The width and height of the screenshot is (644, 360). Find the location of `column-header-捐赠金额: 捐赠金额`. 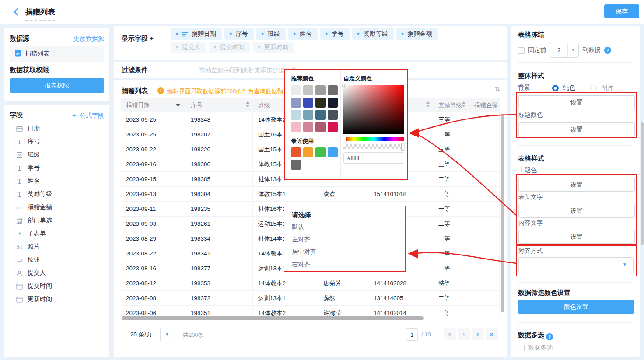

column-header-捐赠金额: 捐赠金额 is located at coordinates (484, 105).